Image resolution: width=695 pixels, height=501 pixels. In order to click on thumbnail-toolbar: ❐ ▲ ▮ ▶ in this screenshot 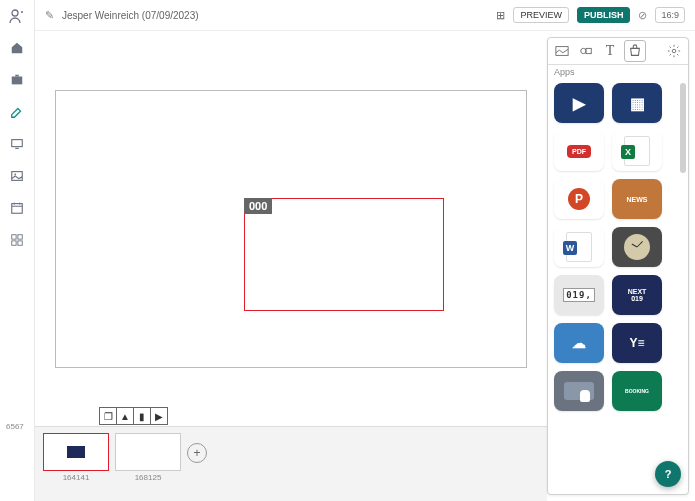, I will do `click(291, 416)`.